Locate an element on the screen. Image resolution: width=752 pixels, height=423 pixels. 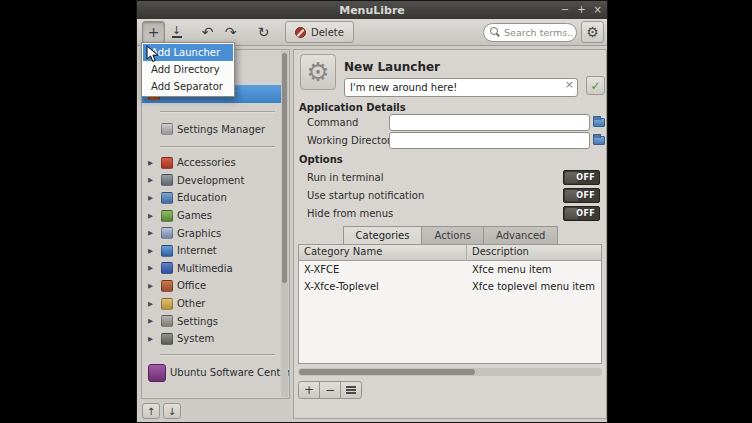
sidebar-item-label: System is located at coordinates (196, 338).